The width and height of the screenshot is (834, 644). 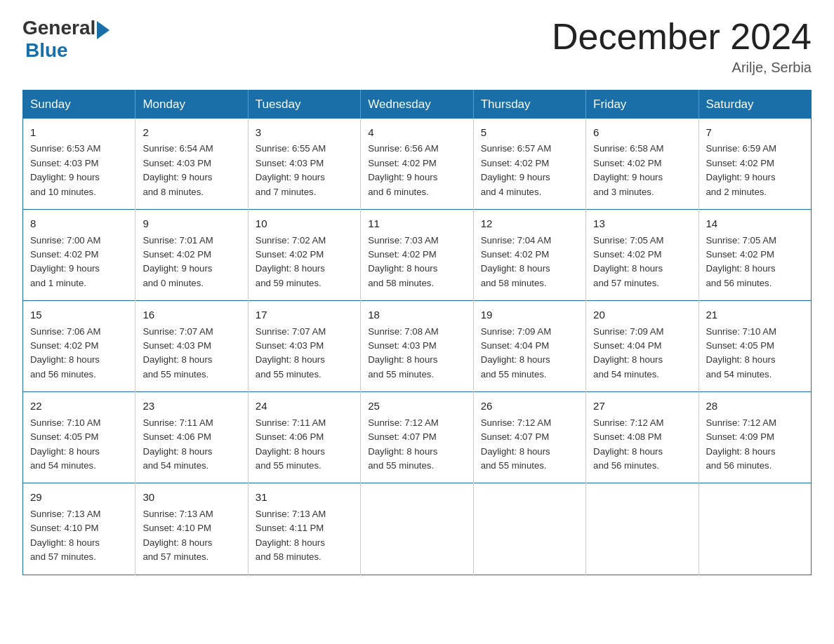 I want to click on day-info: Sunrise: 6:54 AM Sunset: 4:03 PM Dayligh…, so click(x=191, y=170).